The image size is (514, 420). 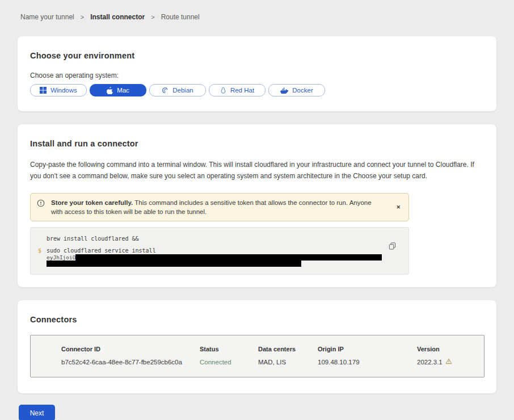 What do you see at coordinates (165, 90) in the screenshot?
I see `debian-icon` at bounding box center [165, 90].